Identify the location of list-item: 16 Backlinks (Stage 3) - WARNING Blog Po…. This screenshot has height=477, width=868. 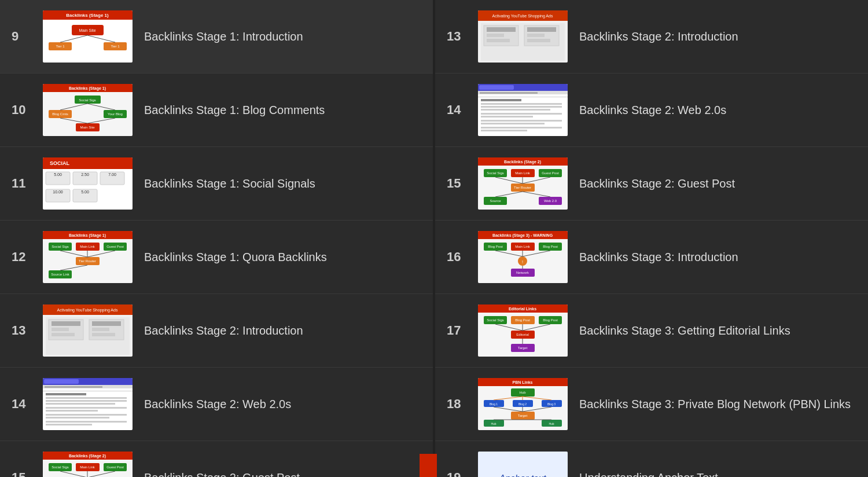
(652, 257).